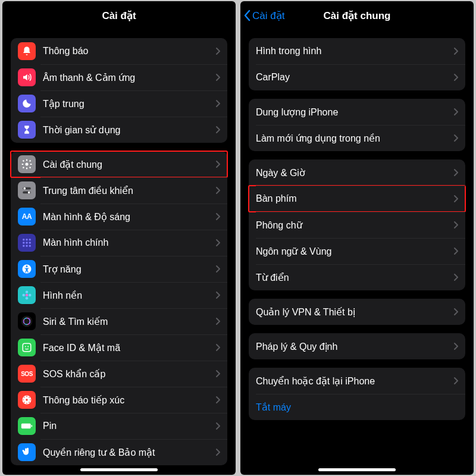 The width and height of the screenshot is (476, 476). What do you see at coordinates (357, 277) in the screenshot?
I see `row-tu-ie-n: Từ điển` at bounding box center [357, 277].